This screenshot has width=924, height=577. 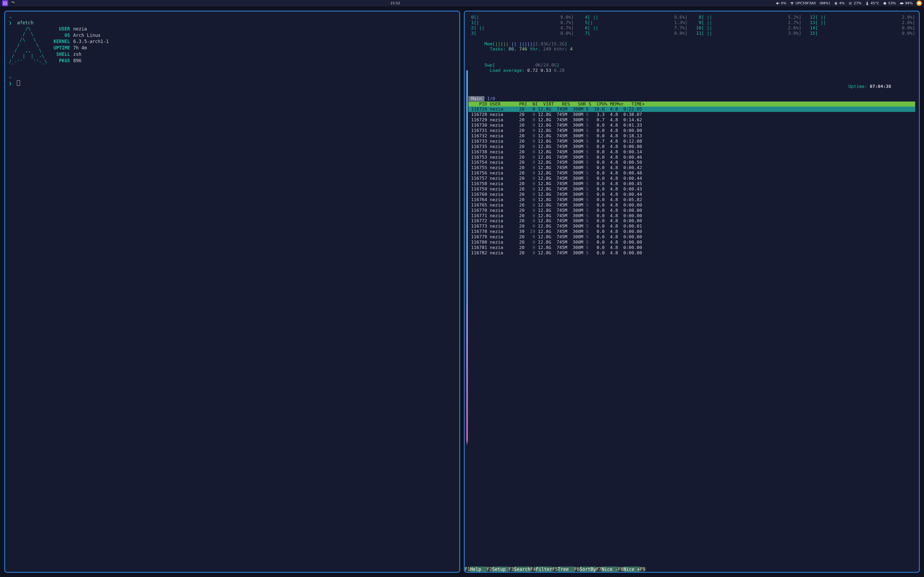 I want to click on arch-ascii-logo: /\ / \ /\ \ / \ / ,, \ / | | -\ /_-'' ''…, so click(x=28, y=45).